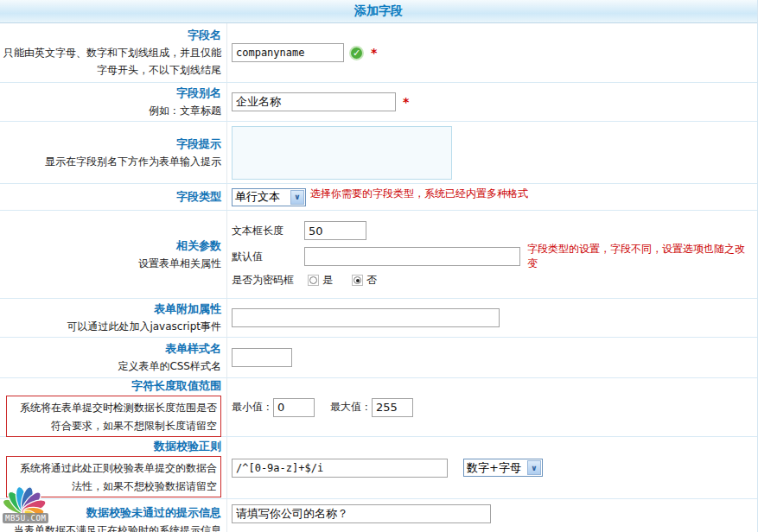  I want to click on field-type-label: 字段类型, so click(199, 197).